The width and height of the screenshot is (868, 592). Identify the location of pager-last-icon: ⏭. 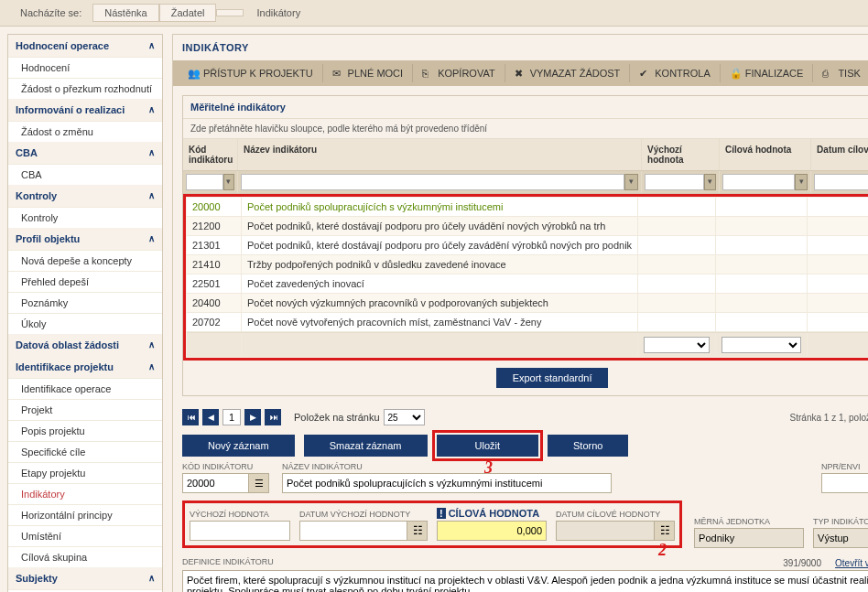
(273, 417).